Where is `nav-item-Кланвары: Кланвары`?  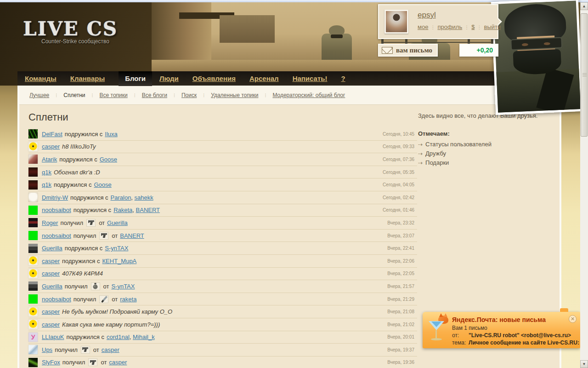 nav-item-Кланвары: Кланвары is located at coordinates (87, 78).